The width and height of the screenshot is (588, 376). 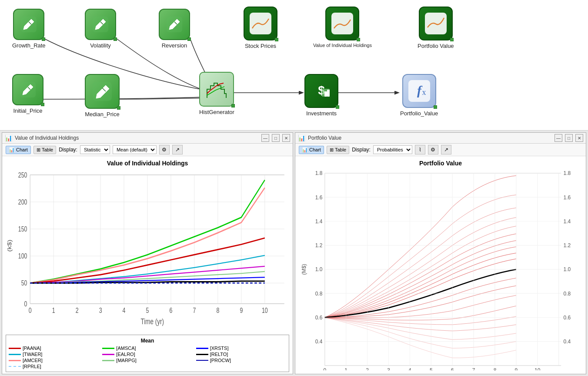 I want to click on node-hist-generator: HistGenerator, so click(x=217, y=94).